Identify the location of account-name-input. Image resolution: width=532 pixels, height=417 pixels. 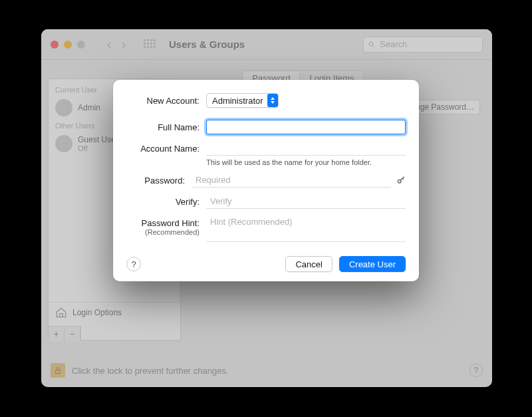
(306, 148).